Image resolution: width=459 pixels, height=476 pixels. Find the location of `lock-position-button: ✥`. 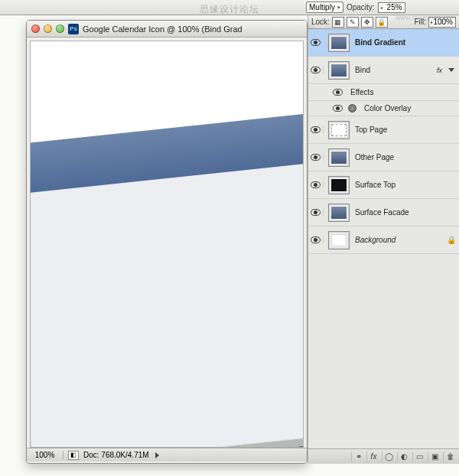

lock-position-button: ✥ is located at coordinates (367, 22).